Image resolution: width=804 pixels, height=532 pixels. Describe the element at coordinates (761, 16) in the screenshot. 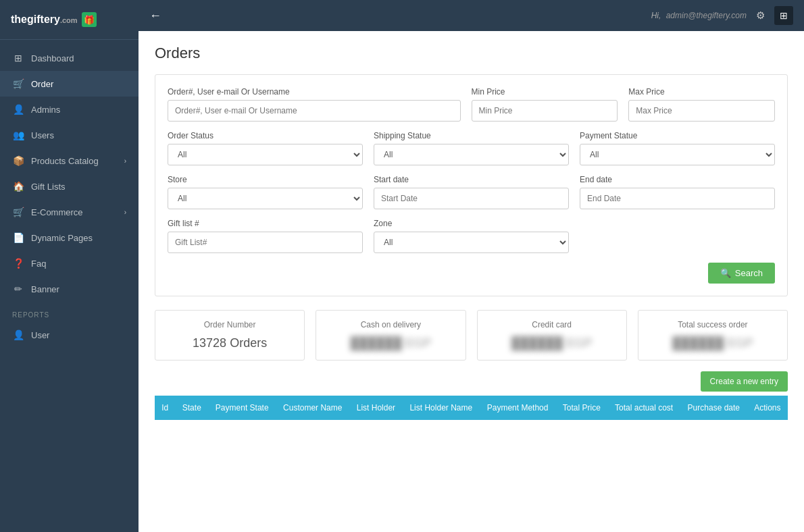

I see `settings-icon: ⚙` at that location.